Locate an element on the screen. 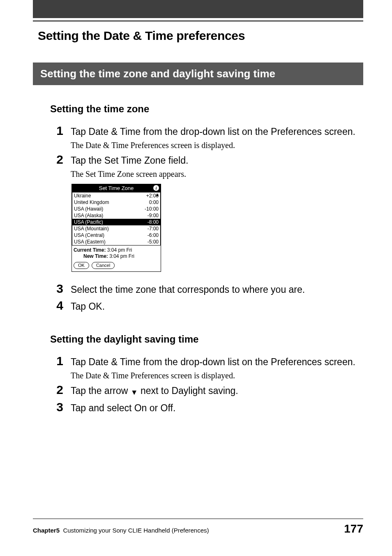 The image size is (392, 556). current-time-row: Current Time: 3:04 pm Fri is located at coordinates (116, 250).